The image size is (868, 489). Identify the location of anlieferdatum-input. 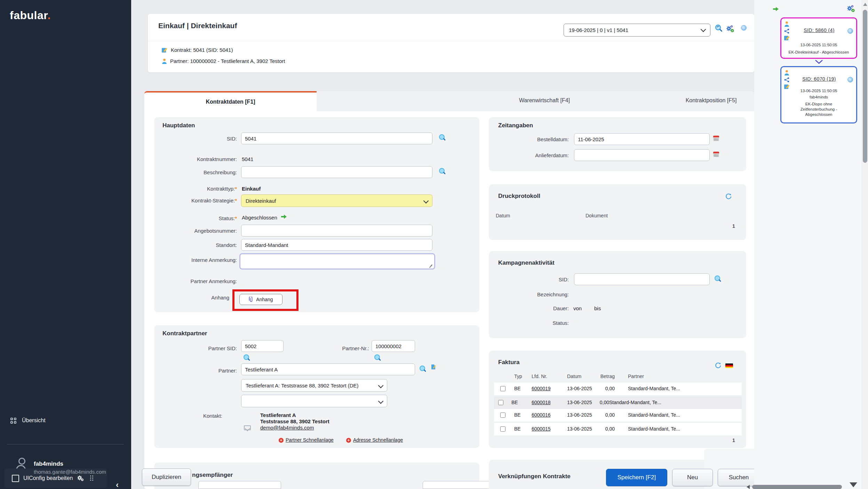
(642, 155).